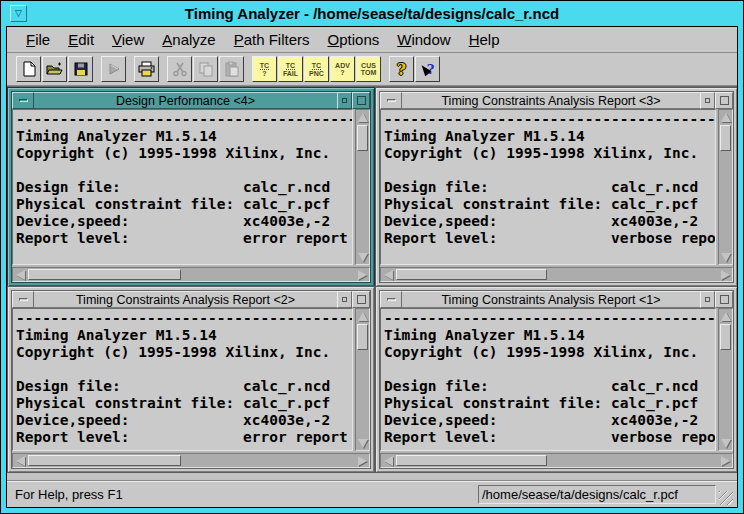 The width and height of the screenshot is (744, 514). Describe the element at coordinates (114, 69) in the screenshot. I see `run-triangle-icon` at that location.